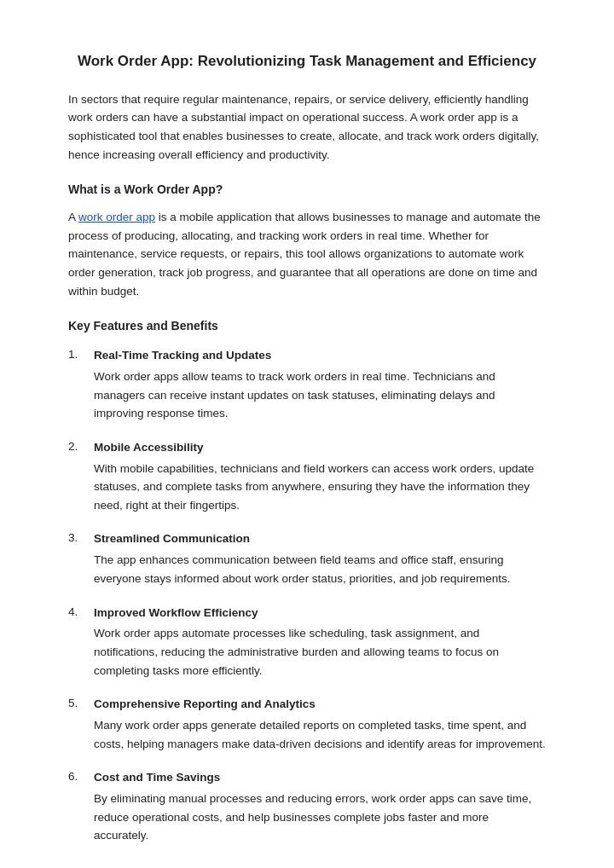 The height and width of the screenshot is (868, 614). I want to click on list-item: 1.Real-Time Tracking and UpdatesWork ord…, so click(307, 385).